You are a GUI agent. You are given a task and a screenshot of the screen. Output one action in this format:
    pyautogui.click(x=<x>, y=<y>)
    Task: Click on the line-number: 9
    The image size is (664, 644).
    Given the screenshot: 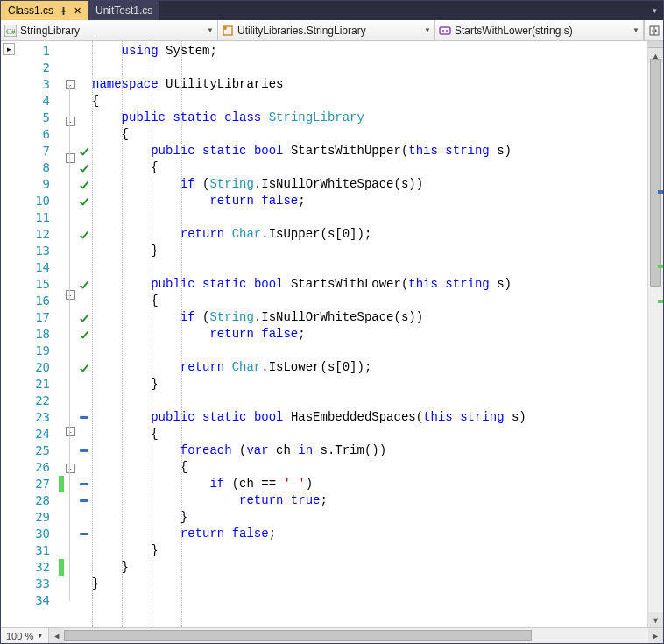 What is the action you would take?
    pyautogui.click(x=30, y=184)
    